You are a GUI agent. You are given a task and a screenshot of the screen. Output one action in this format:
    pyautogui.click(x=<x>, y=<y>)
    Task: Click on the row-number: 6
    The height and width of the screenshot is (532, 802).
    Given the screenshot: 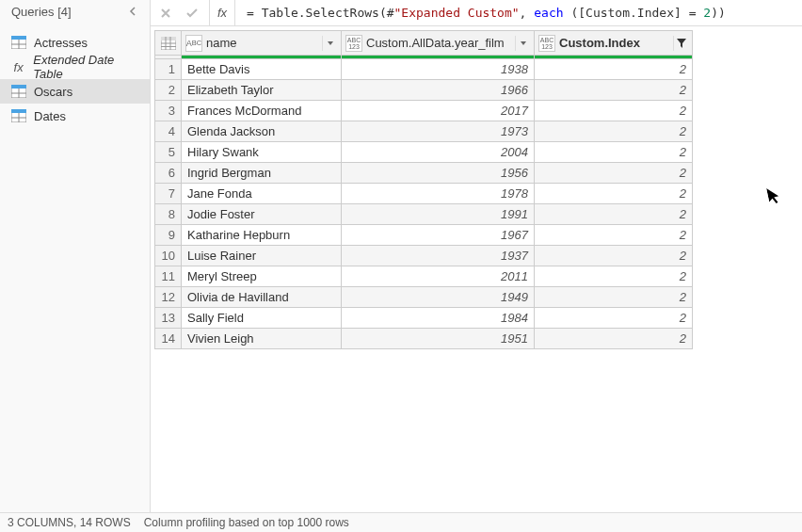 What is the action you would take?
    pyautogui.click(x=168, y=173)
    